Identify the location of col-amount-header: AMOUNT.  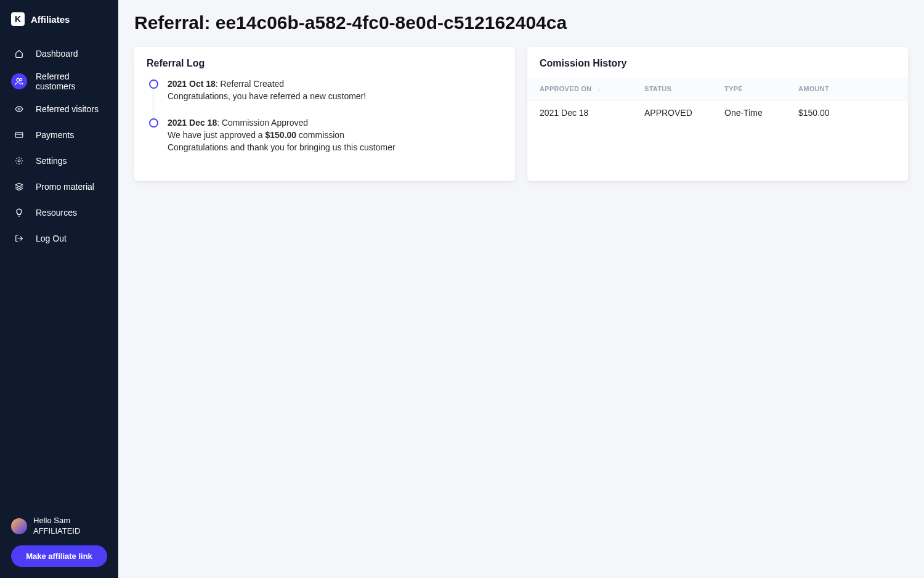
(847, 89).